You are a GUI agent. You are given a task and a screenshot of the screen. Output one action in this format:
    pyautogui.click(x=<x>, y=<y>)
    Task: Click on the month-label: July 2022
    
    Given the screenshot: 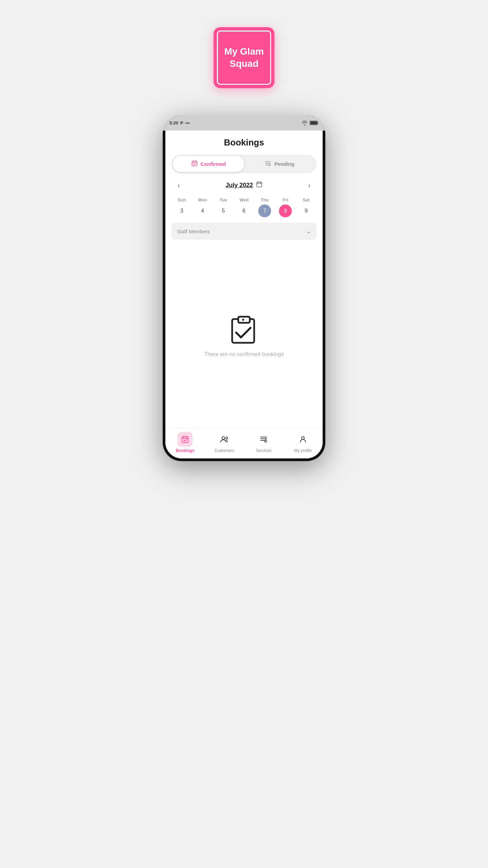 What is the action you would take?
    pyautogui.click(x=244, y=185)
    